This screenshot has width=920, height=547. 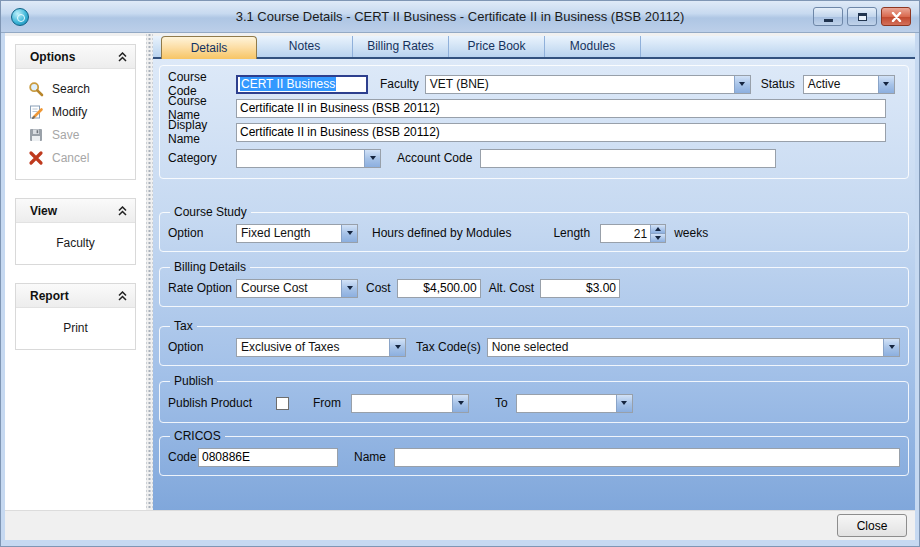 I want to click on sidebar-item-label: Save, so click(x=66, y=135).